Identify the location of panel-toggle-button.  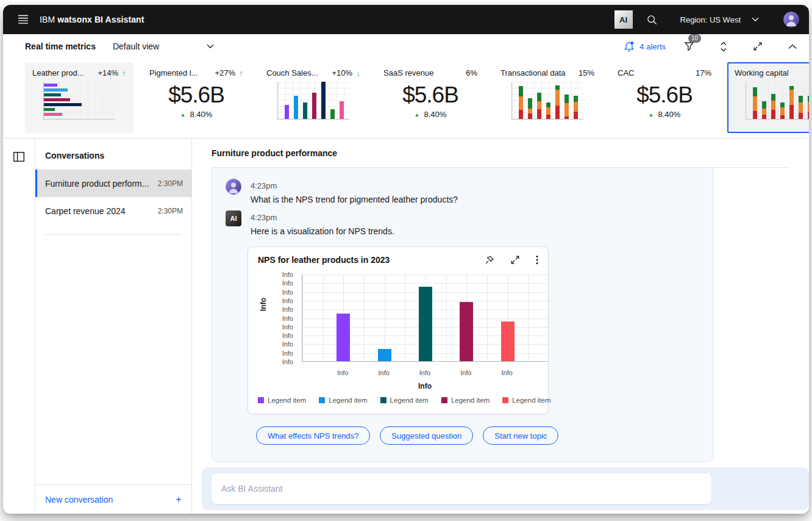
(19, 158).